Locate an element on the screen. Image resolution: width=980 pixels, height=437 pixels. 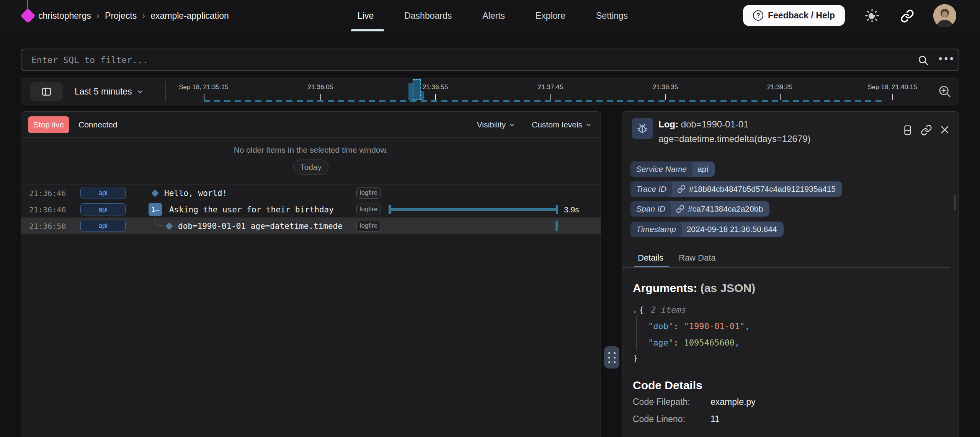
panel-layout-icon is located at coordinates (908, 130).